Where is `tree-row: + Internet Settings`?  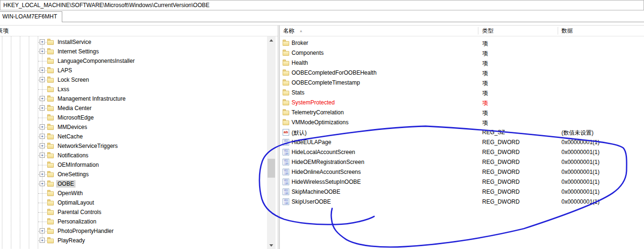 tree-row: + Internet Settings is located at coordinates (133, 52).